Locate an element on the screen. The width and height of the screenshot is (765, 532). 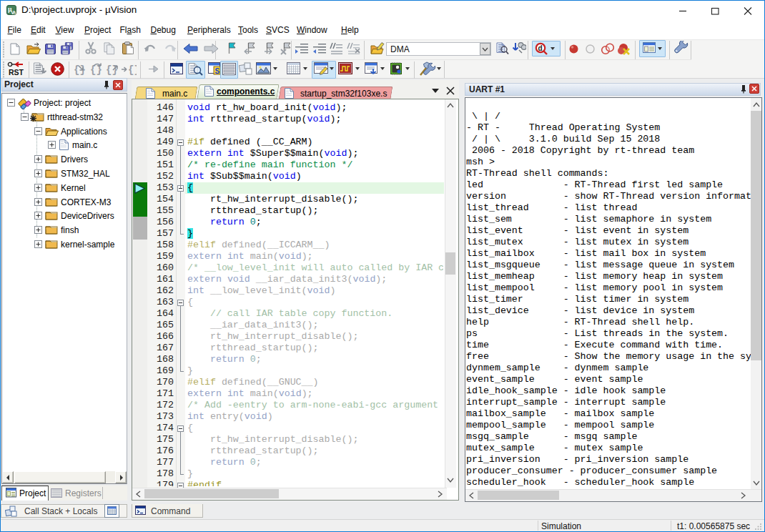
svg-text: d is located at coordinates (541, 49).